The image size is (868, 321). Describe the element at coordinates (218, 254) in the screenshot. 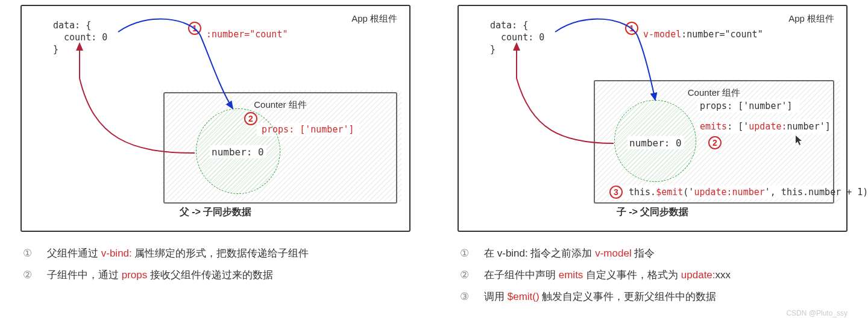

I see `bullet-1: ① 父组件通过 v-bind: 属性绑定的形式，把数据传递给子组件` at that location.